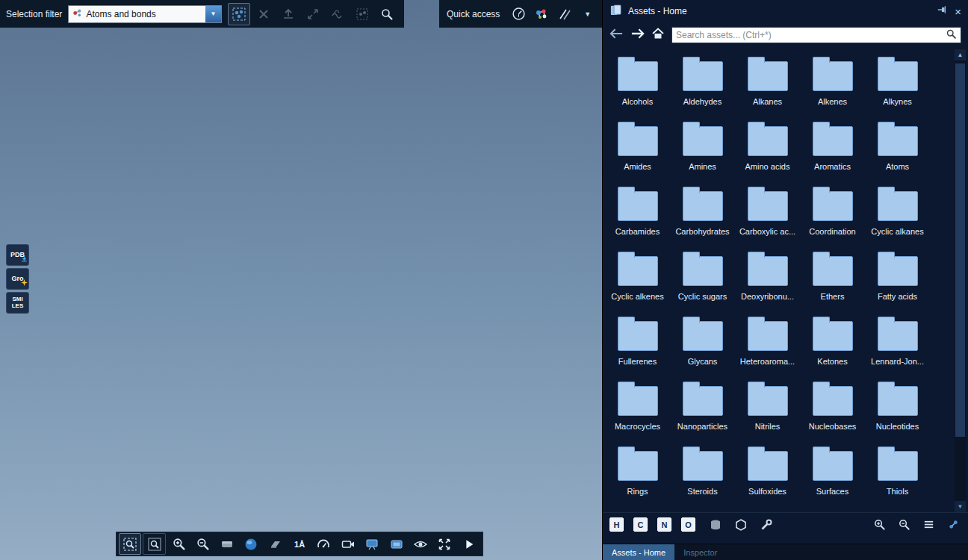 The width and height of the screenshot is (968, 560). I want to click on search-input, so click(810, 35).